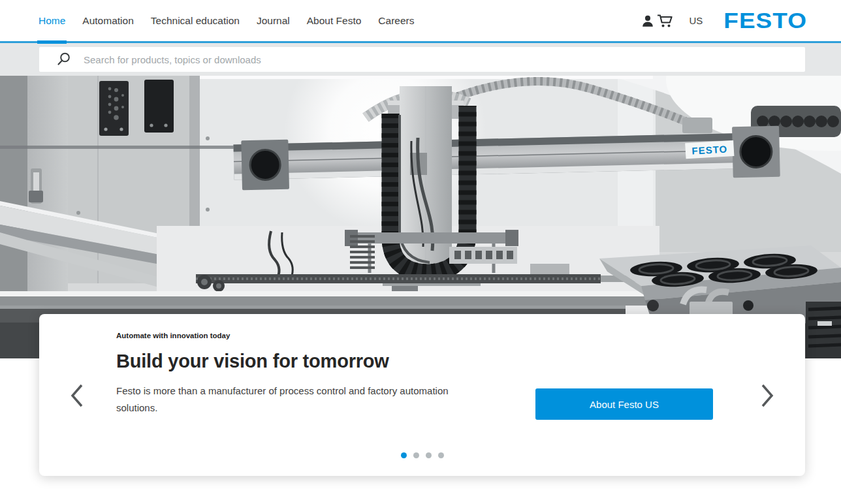  I want to click on carousel-prev-button, so click(77, 396).